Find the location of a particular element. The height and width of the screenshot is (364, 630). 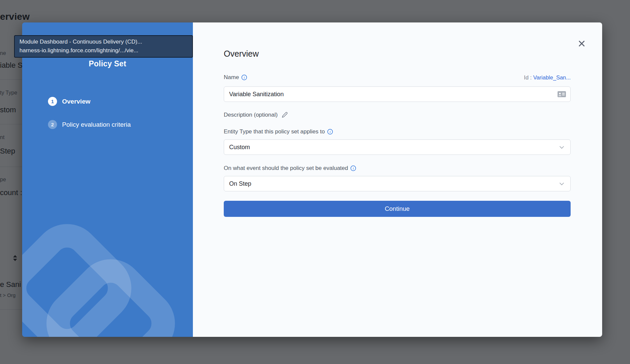

wizard-steps: 1 Overview 2 Policy evaluation criteria is located at coordinates (89, 120).